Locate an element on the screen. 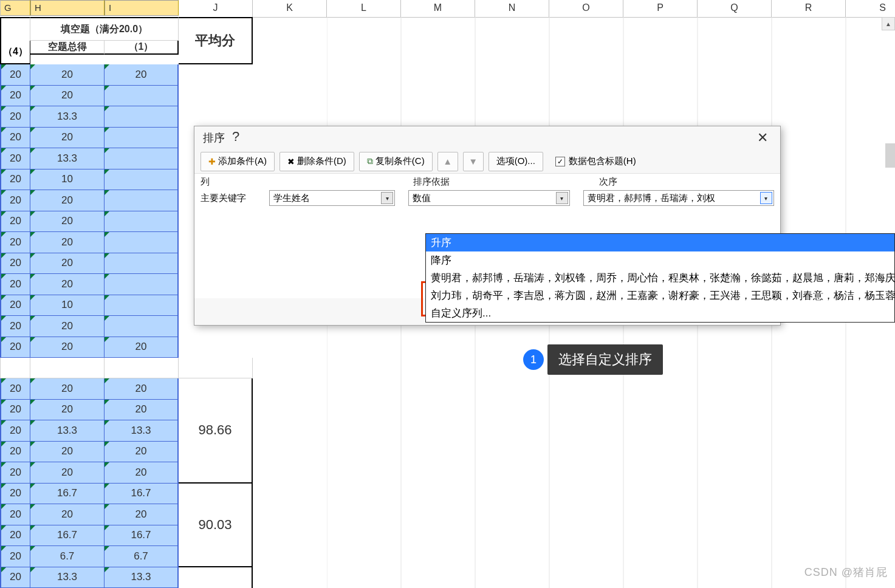 The width and height of the screenshot is (895, 588). has-header-checkbox: ✓ 数据包含标题(H) is located at coordinates (595, 162).